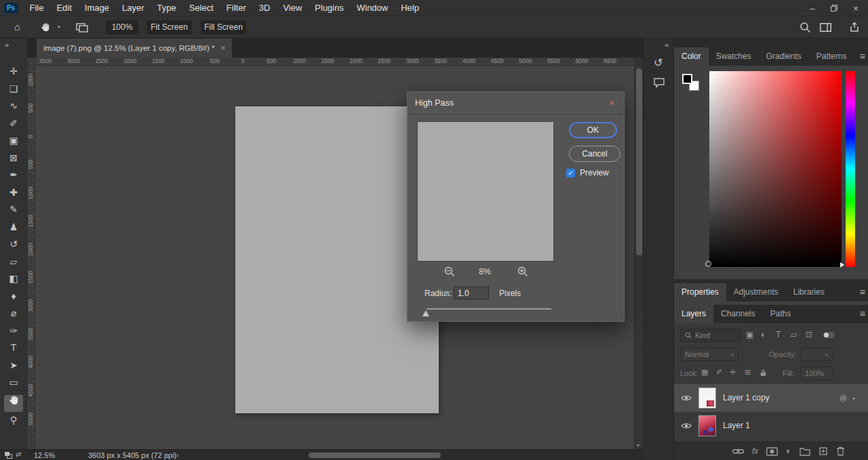 The height and width of the screenshot is (460, 868). Describe the element at coordinates (639, 257) in the screenshot. I see `vertical-scrollbar: ▾` at that location.